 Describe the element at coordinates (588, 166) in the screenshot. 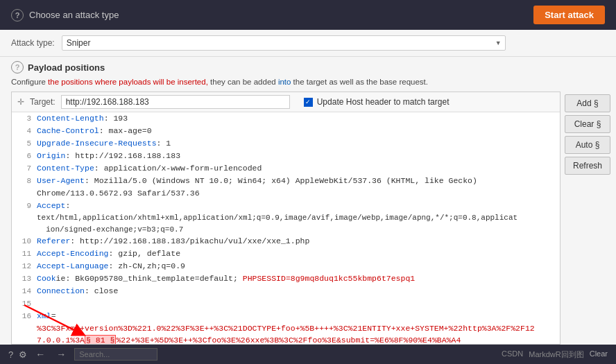

I see `refresh-button: Refresh` at that location.